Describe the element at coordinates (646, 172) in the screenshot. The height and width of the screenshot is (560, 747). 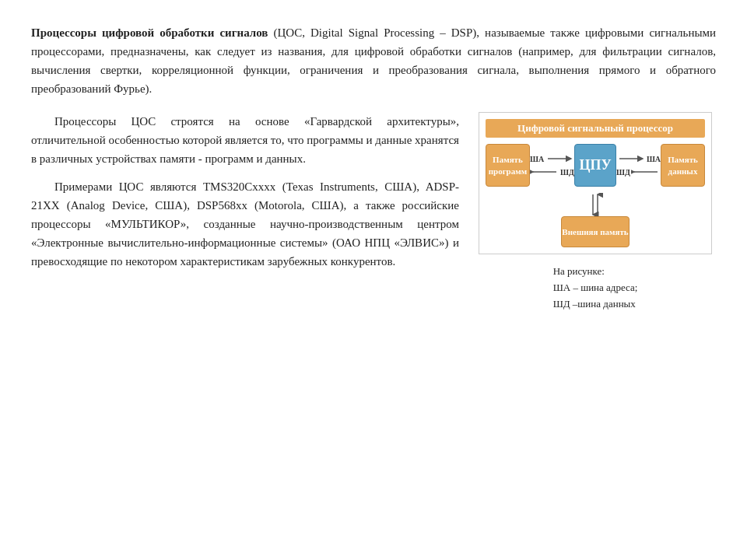
I see `shd-right-arrow` at that location.